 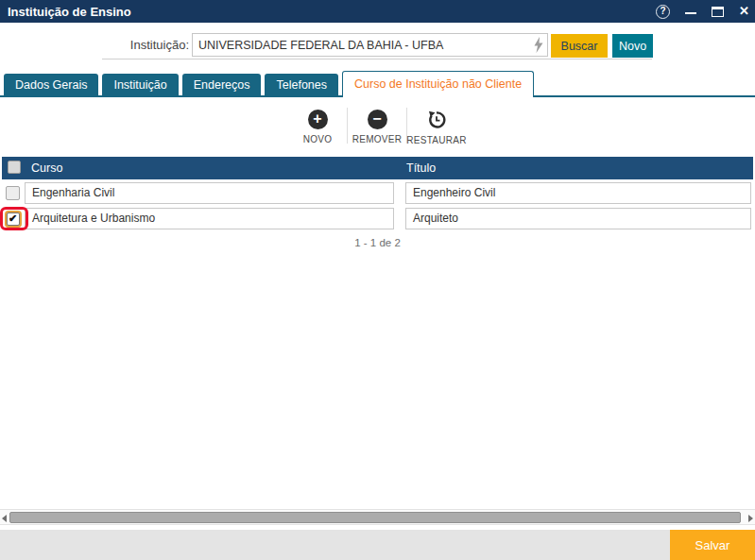 What do you see at coordinates (437, 120) in the screenshot?
I see `restore-icon` at bounding box center [437, 120].